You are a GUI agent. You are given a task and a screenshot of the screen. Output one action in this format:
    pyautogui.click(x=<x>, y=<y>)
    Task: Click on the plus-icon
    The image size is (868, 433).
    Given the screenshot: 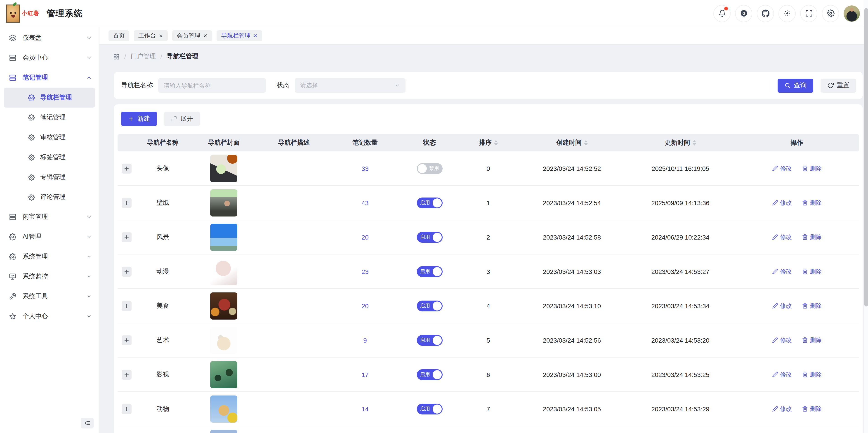 What is the action you would take?
    pyautogui.click(x=131, y=119)
    